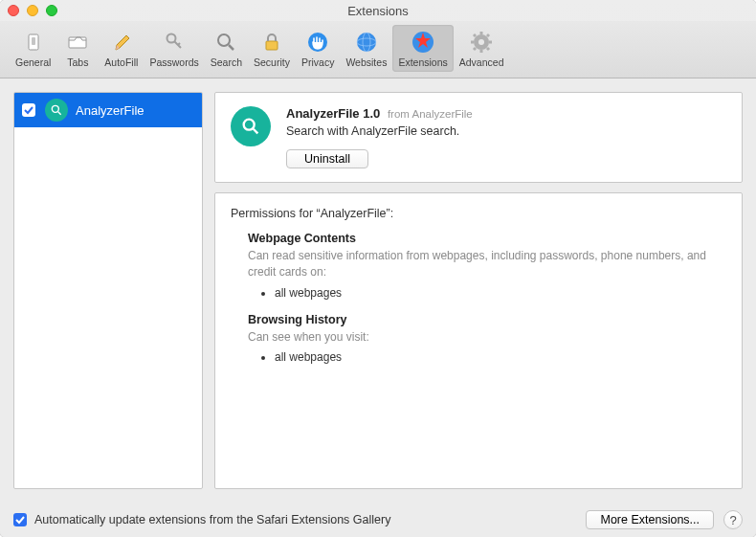 The width and height of the screenshot is (756, 537). What do you see at coordinates (318, 42) in the screenshot?
I see `hand-icon` at bounding box center [318, 42].